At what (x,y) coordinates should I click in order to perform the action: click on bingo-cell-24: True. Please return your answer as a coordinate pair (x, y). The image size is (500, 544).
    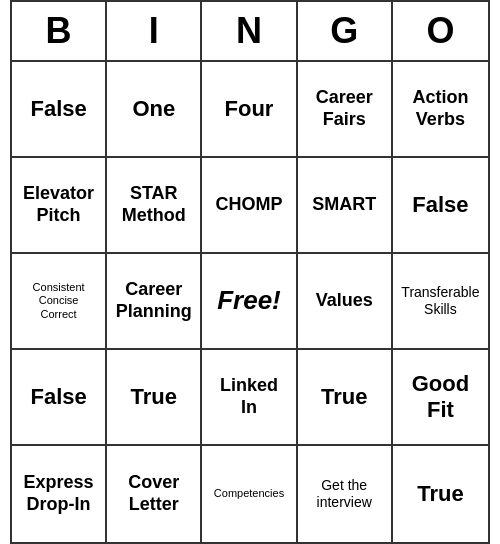
    Looking at the image, I should click on (440, 494).